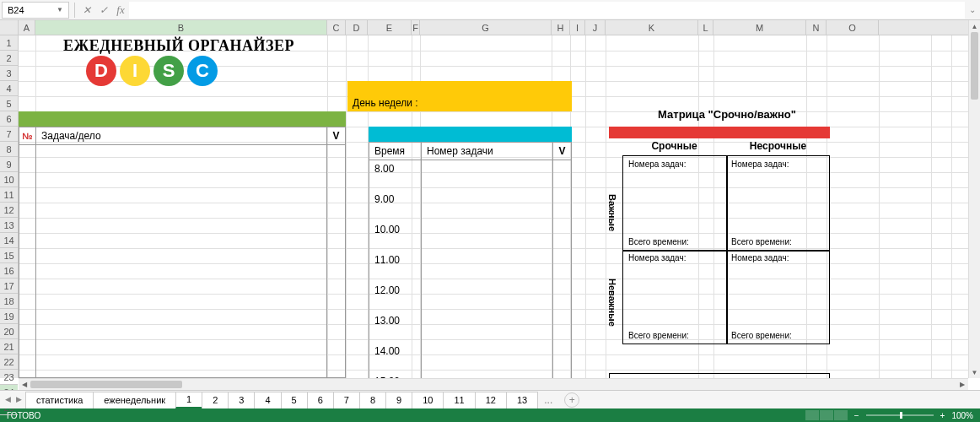 This screenshot has height=422, width=980. What do you see at coordinates (8, 332) in the screenshot?
I see `row-header-20: 20` at bounding box center [8, 332].